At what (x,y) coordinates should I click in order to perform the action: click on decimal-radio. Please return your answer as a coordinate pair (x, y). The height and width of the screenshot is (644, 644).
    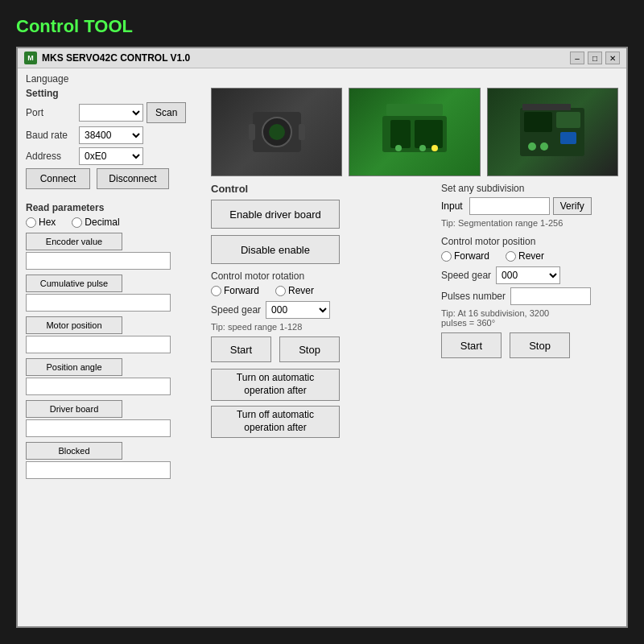
    Looking at the image, I should click on (77, 222).